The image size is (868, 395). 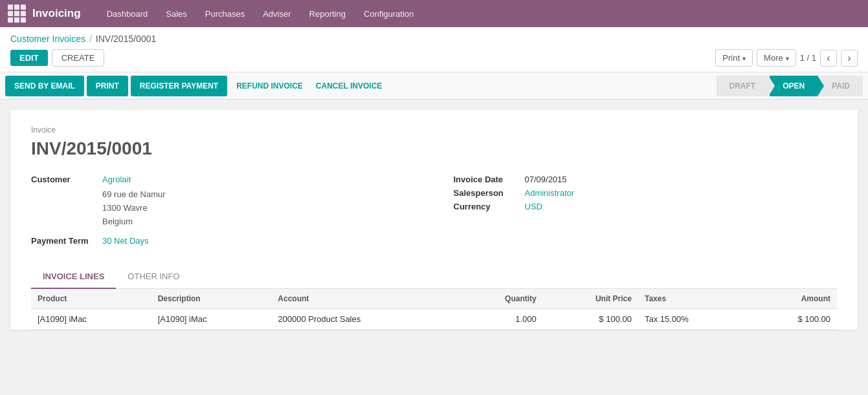 What do you see at coordinates (91, 299) in the screenshot?
I see `col-product: Product` at bounding box center [91, 299].